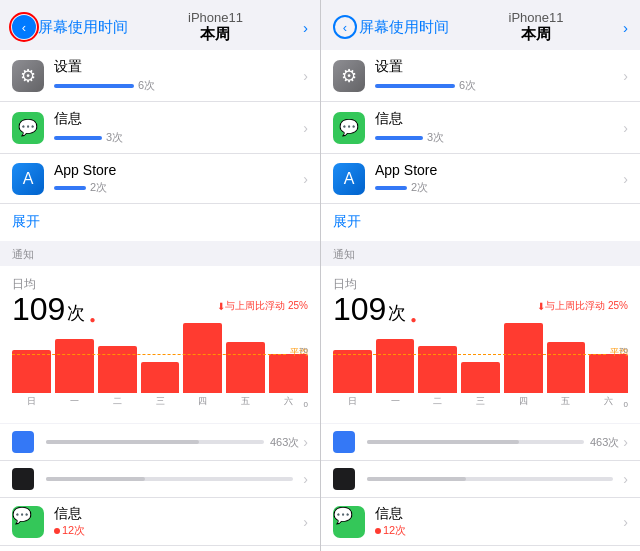 Image resolution: width=640 pixels, height=551 pixels. I want to click on bar-group: 一, so click(396, 374).